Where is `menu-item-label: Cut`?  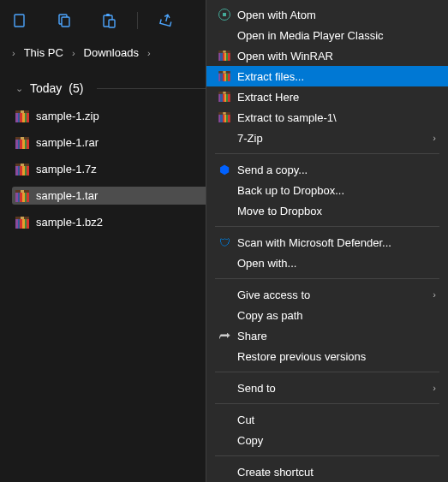 menu-item-label: Cut is located at coordinates (337, 420).